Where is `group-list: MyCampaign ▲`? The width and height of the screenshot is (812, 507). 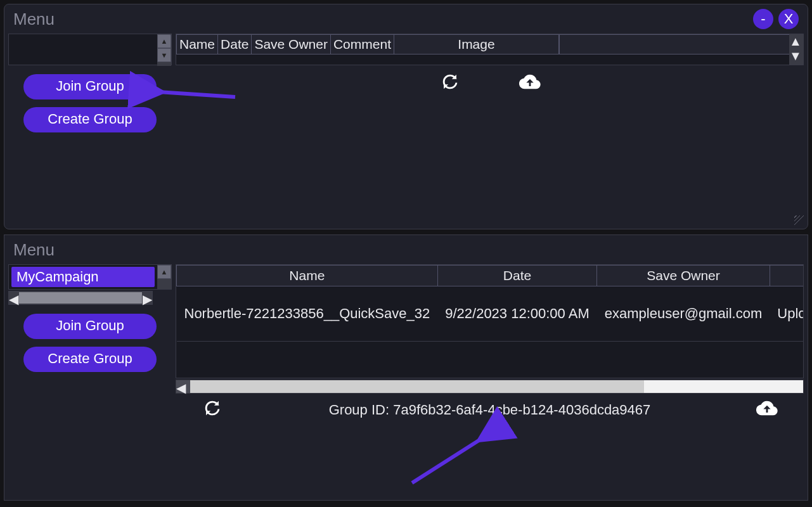 group-list: MyCampaign ▲ is located at coordinates (90, 277).